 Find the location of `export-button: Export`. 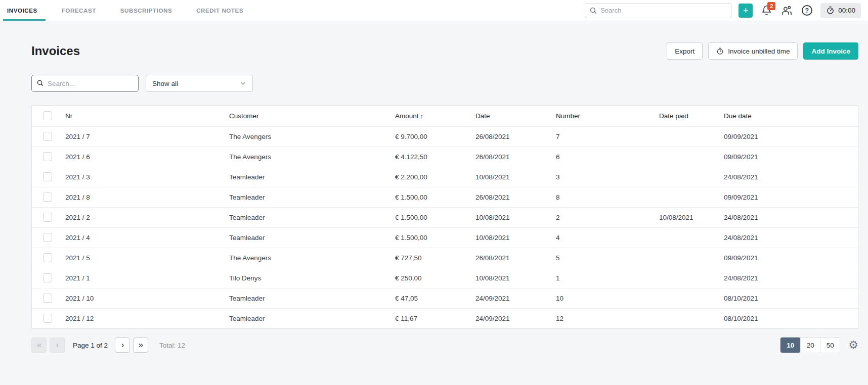

export-button: Export is located at coordinates (685, 51).